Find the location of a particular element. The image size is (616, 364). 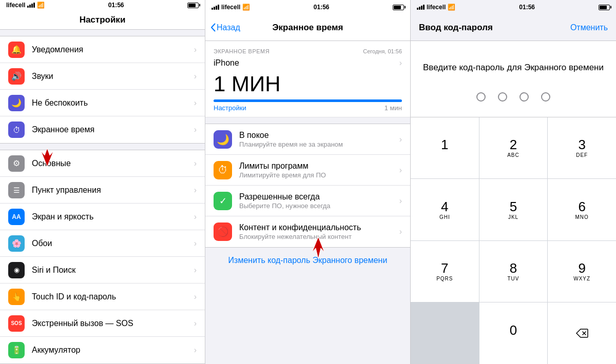

device-chevron: › is located at coordinates (400, 63).